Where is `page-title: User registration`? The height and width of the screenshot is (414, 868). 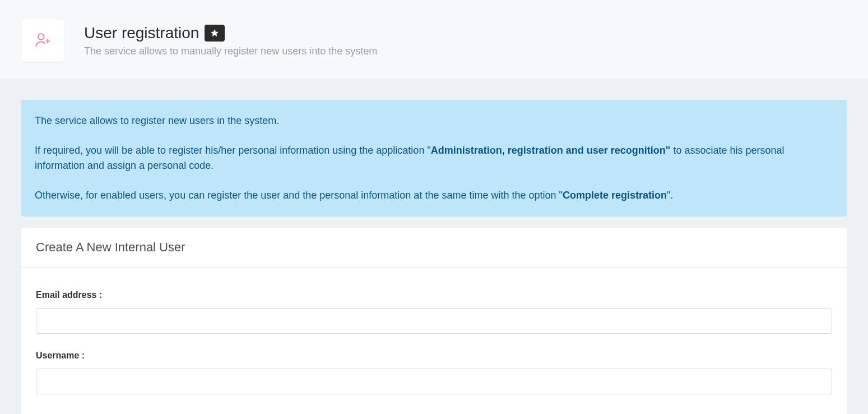
page-title: User registration is located at coordinates (141, 33).